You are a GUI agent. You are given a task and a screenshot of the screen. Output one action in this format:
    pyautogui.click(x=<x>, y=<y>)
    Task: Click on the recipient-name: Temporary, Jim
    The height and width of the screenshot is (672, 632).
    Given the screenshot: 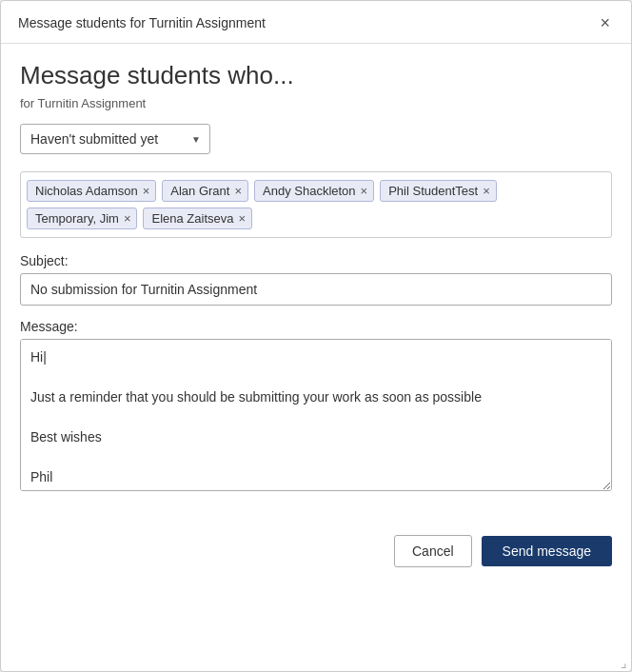 What is the action you would take?
    pyautogui.click(x=77, y=219)
    